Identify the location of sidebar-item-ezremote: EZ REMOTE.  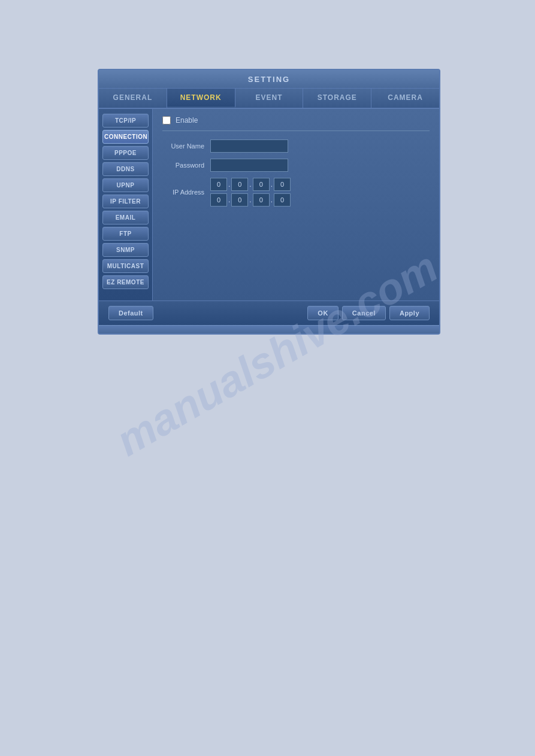
(126, 283).